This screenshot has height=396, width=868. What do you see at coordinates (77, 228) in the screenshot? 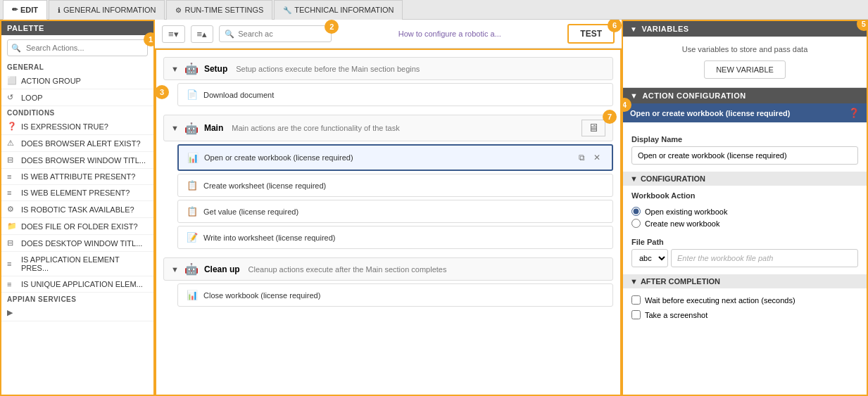
I see `palette-list: GENERAL ⬜ ACTION GROUP ↺ LOOP CONDITIONS…` at bounding box center [77, 228].